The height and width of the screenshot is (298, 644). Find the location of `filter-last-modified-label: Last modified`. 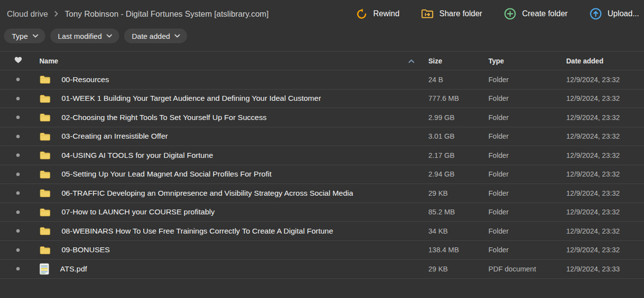

filter-last-modified-label: Last modified is located at coordinates (80, 36).